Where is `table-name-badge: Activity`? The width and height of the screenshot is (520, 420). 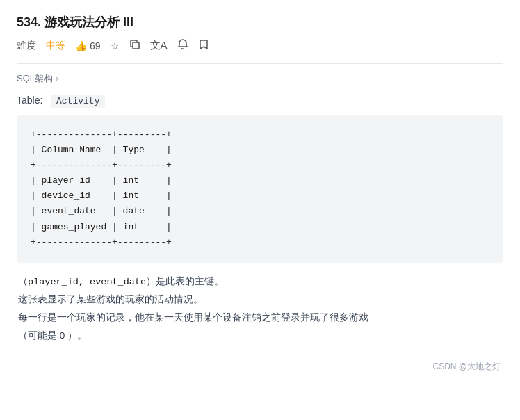 table-name-badge: Activity is located at coordinates (78, 102).